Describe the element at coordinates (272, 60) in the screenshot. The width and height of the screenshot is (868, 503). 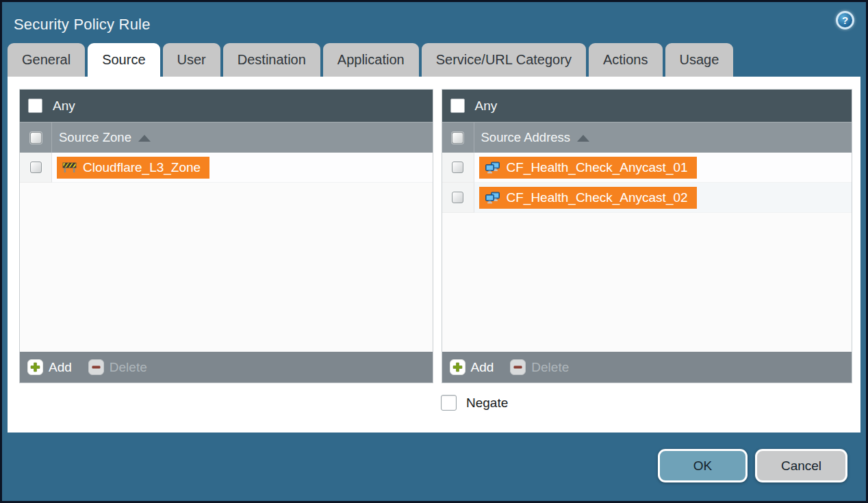
I see `tab-destination: Destination` at that location.